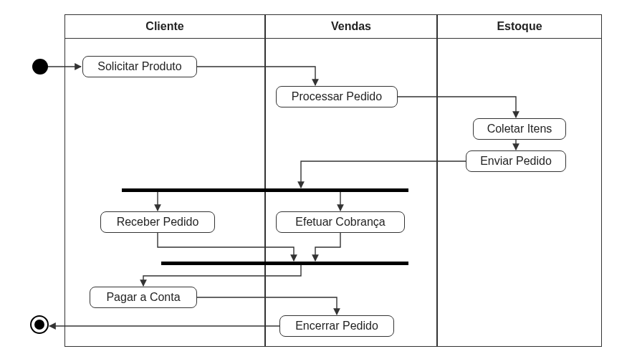 The height and width of the screenshot is (364, 632). I want to click on activity-enviar-pedido: Enviar Pedido, so click(516, 161).